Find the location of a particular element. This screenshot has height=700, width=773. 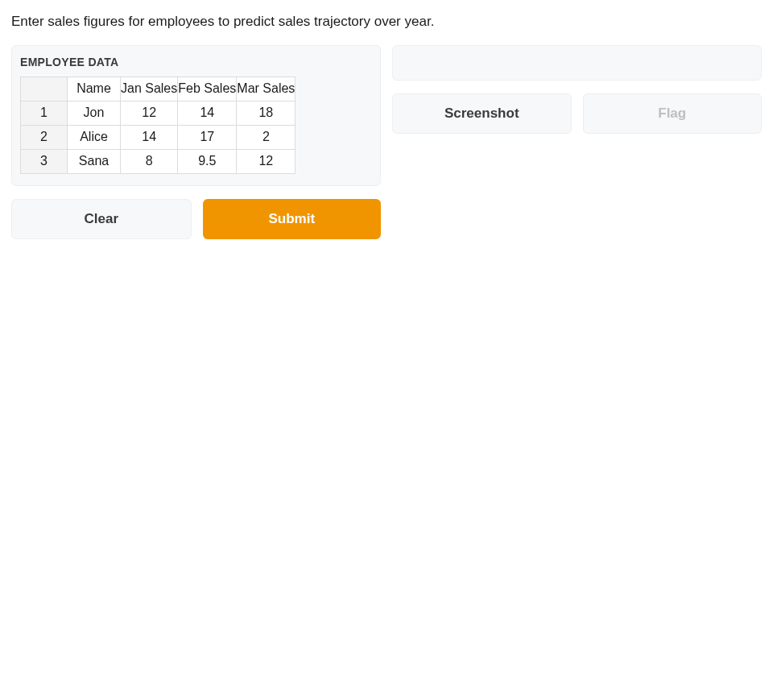

table-corner is located at coordinates (44, 89).